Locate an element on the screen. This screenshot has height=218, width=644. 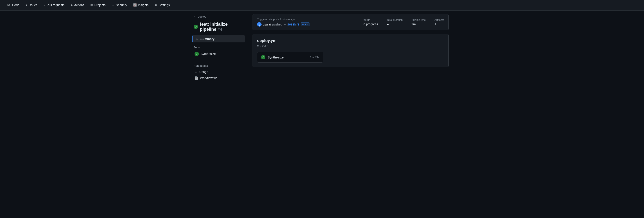
status-label: Status is located at coordinates (370, 20).